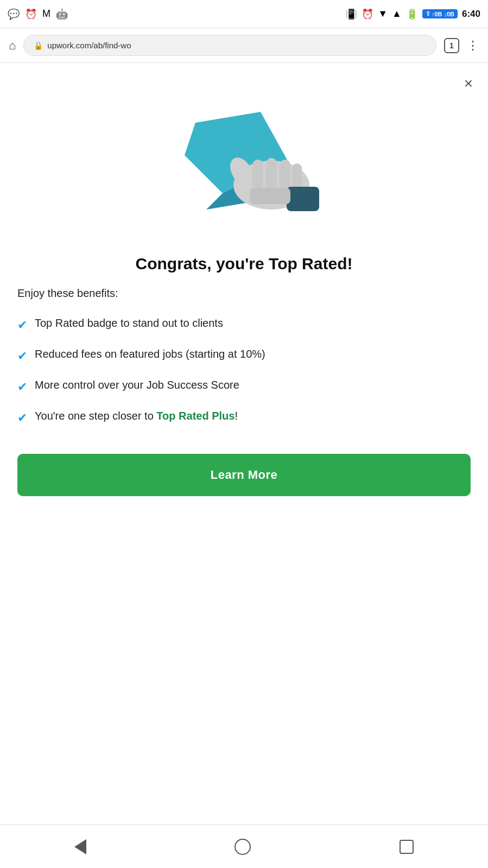 This screenshot has width=488, height=868. What do you see at coordinates (452, 46) in the screenshot?
I see `tab-count-text: 1` at bounding box center [452, 46].